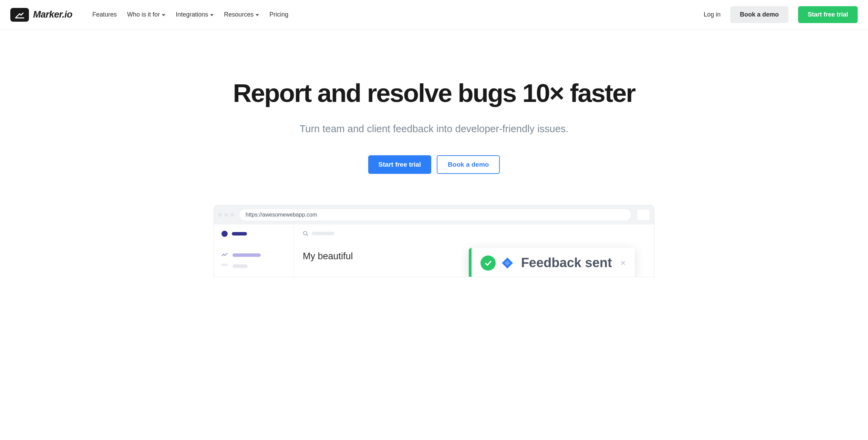 The height and width of the screenshot is (440, 868). I want to click on nav-login: Log in, so click(712, 14).